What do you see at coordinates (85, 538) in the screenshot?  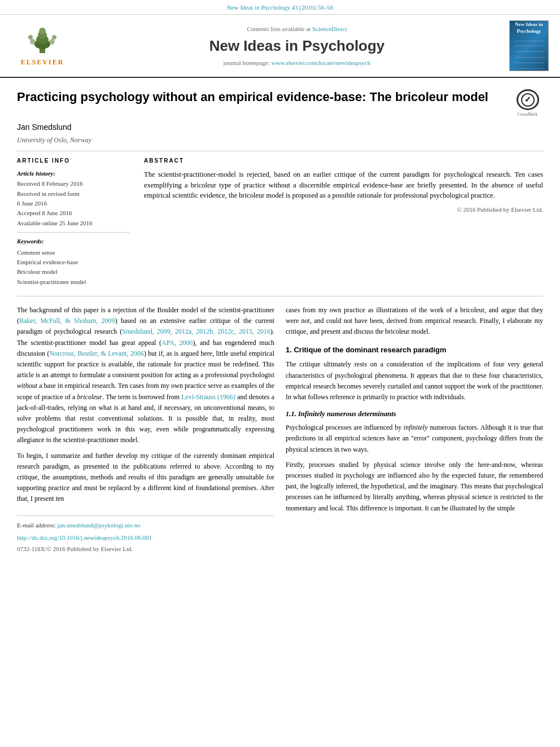 I see `doi-link: http://dx.doi.org/10.1016/j.newideapsych…` at bounding box center [85, 538].